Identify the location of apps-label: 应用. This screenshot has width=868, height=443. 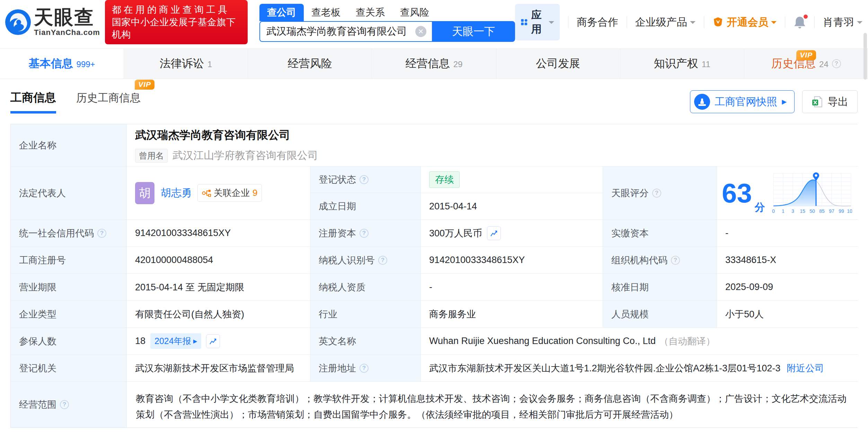
(538, 22).